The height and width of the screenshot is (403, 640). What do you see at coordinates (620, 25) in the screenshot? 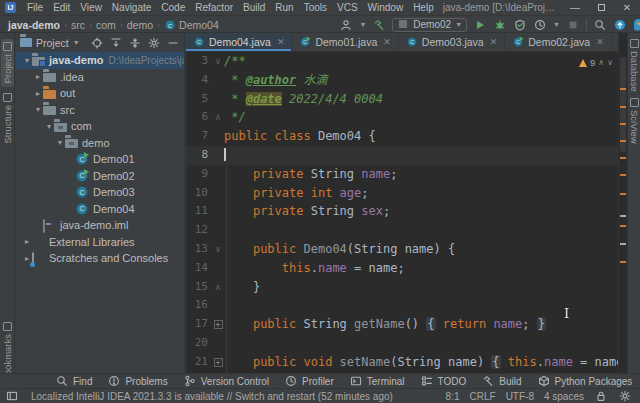
I see `ide-update-icon` at bounding box center [620, 25].